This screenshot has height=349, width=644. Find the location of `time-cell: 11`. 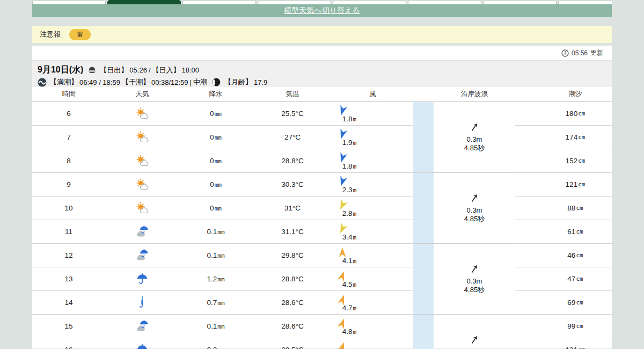

time-cell: 11 is located at coordinates (69, 232).